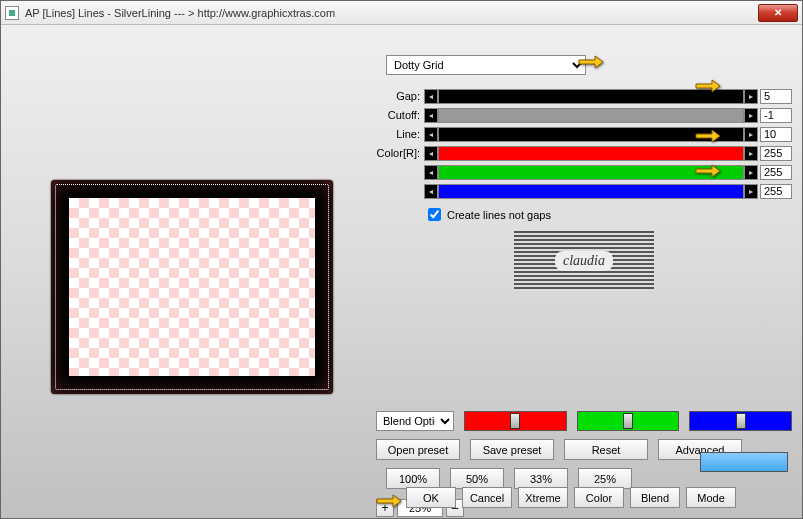  Describe the element at coordinates (584, 115) in the screenshot. I see `cutoff-row: Cutoff: ◂ ▸` at that location.